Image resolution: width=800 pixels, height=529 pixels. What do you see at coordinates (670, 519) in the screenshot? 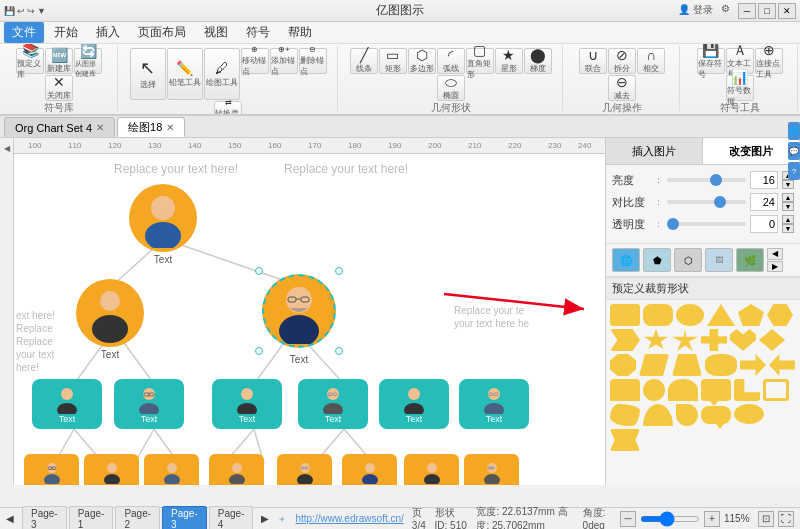
I see `zoom-slider` at bounding box center [670, 519].